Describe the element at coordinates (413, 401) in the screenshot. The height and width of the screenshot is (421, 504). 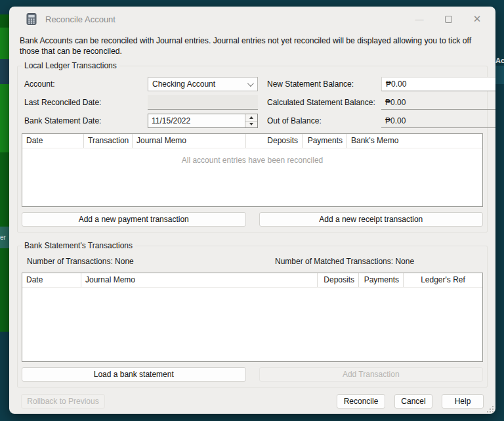
I see `cancel-button: Cancel` at that location.